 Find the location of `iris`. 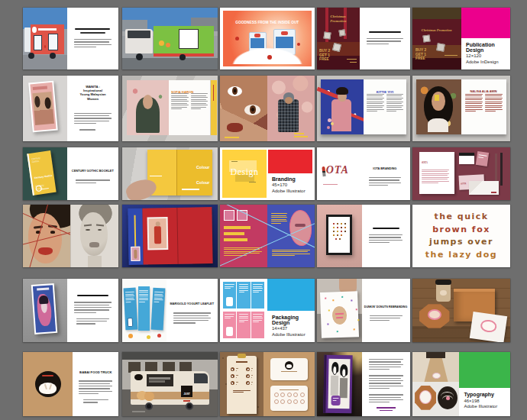

iris is located at coordinates (234, 91).